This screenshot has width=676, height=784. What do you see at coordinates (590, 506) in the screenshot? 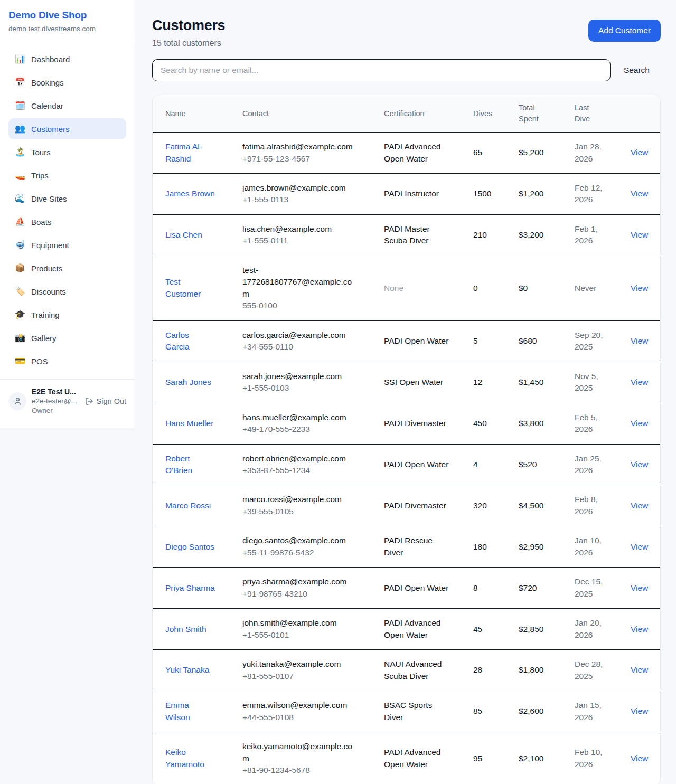
I see `cell-last-dive: Feb 8, 2026` at bounding box center [590, 506].